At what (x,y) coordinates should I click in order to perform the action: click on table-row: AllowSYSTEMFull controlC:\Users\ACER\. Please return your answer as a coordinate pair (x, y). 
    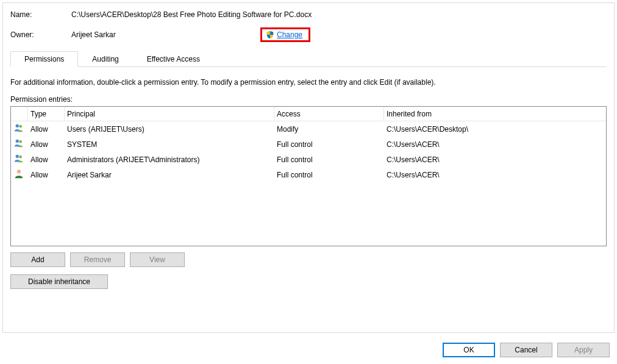
    Looking at the image, I should click on (308, 144).